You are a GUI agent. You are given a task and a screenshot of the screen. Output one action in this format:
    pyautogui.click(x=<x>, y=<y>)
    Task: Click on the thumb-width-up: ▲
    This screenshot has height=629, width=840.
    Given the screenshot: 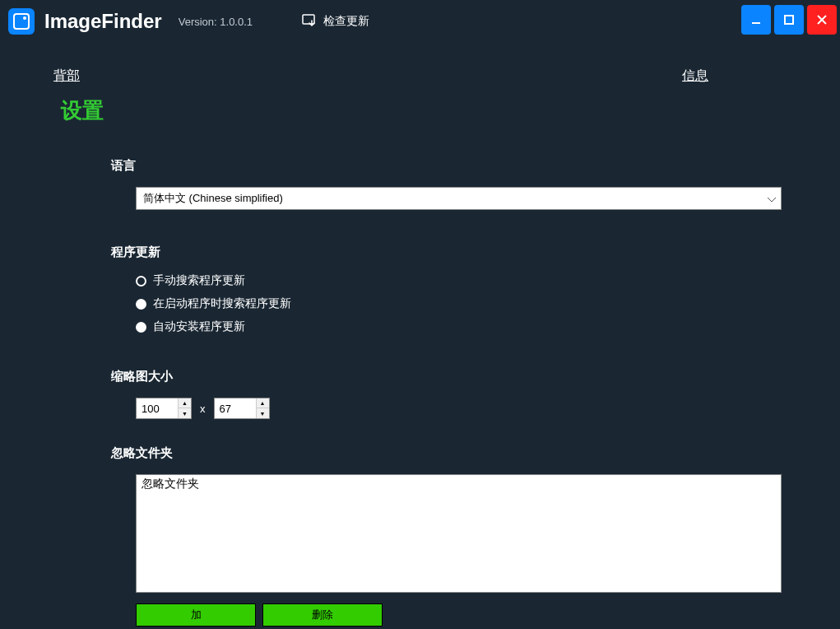 What is the action you would take?
    pyautogui.click(x=184, y=403)
    